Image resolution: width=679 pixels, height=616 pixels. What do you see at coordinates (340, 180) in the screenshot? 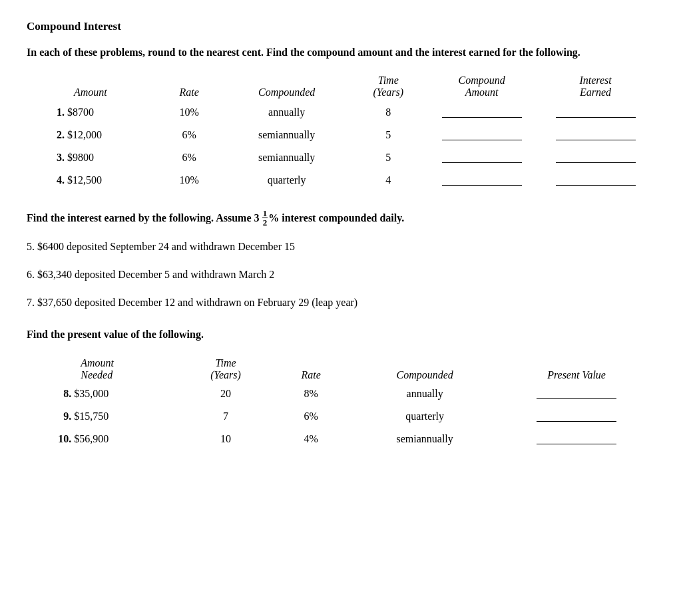
I see `table-row: 4. $12,500 10% quarterly 4` at bounding box center [340, 180].